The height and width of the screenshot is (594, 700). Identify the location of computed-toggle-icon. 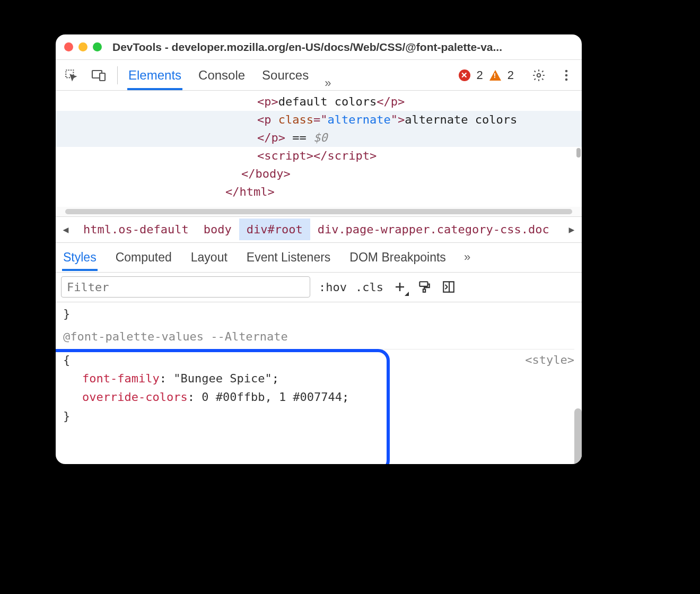
(449, 287).